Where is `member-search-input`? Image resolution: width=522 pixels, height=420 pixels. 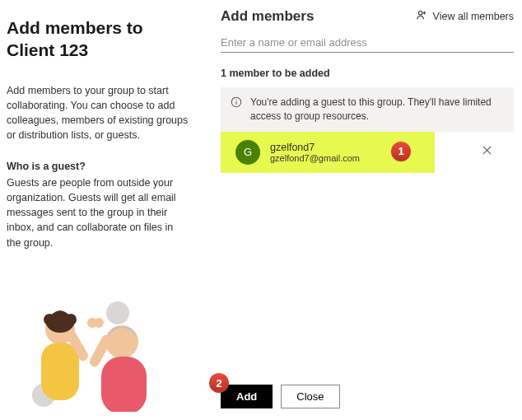
member-search-input is located at coordinates (367, 43).